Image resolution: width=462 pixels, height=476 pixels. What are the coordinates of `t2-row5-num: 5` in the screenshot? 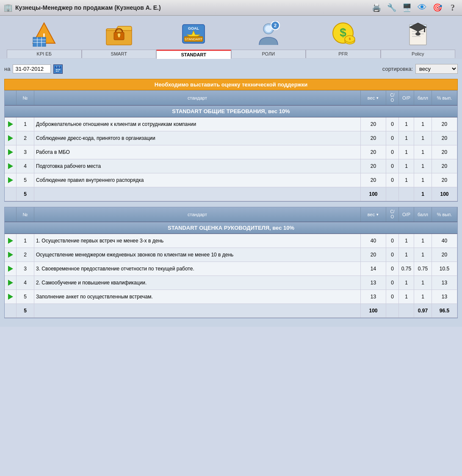 It's located at (25, 297).